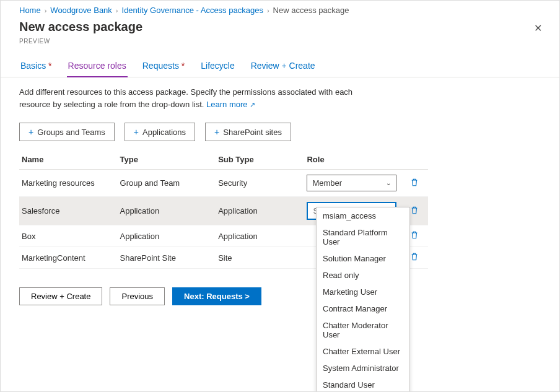 The width and height of the screenshot is (560, 392). What do you see at coordinates (363, 216) in the screenshot?
I see `role-option: msiam_access` at bounding box center [363, 216].